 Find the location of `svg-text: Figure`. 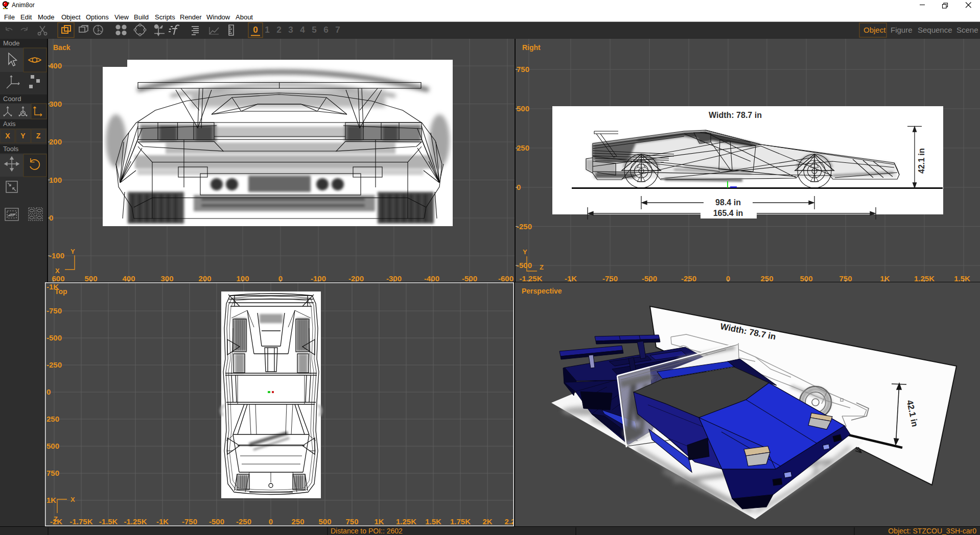

svg-text: Figure is located at coordinates (901, 30).